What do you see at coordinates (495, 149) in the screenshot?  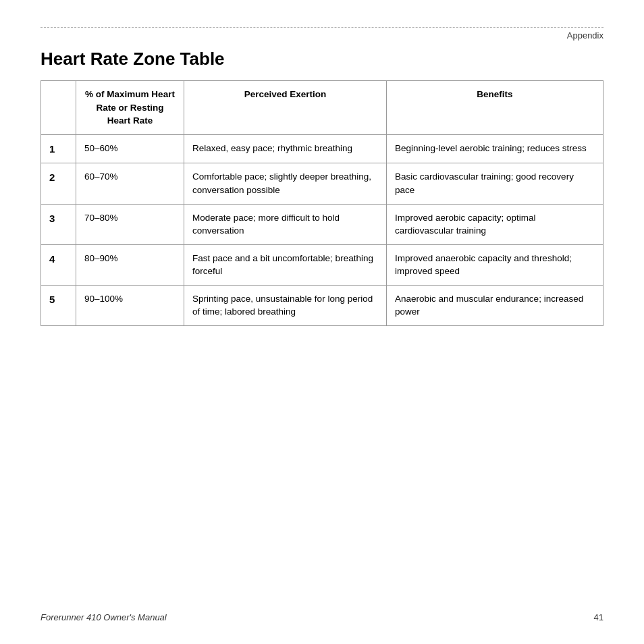 I see `cell-benefits-1: Beginning-level aerobic training; reduce…` at bounding box center [495, 149].